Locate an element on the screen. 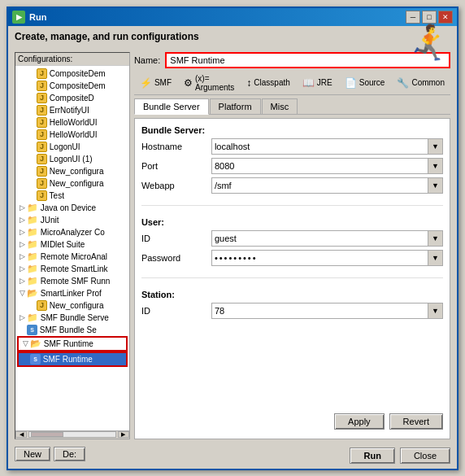 The height and width of the screenshot is (476, 465). webapp-dropdown-btn: ▼ is located at coordinates (435, 186).